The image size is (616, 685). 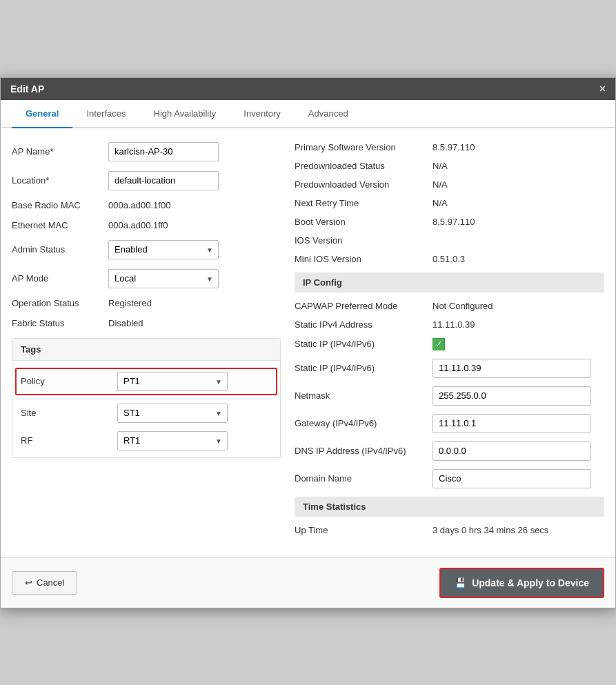 What do you see at coordinates (146, 250) in the screenshot?
I see `admin-status-row: Admin Status Enabled Disabled ▼` at bounding box center [146, 250].